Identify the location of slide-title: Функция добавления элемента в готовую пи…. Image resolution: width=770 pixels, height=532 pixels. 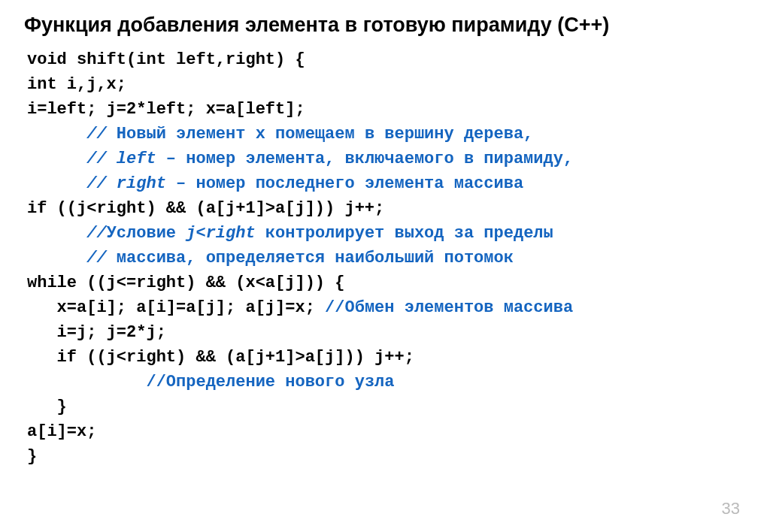
(385, 26).